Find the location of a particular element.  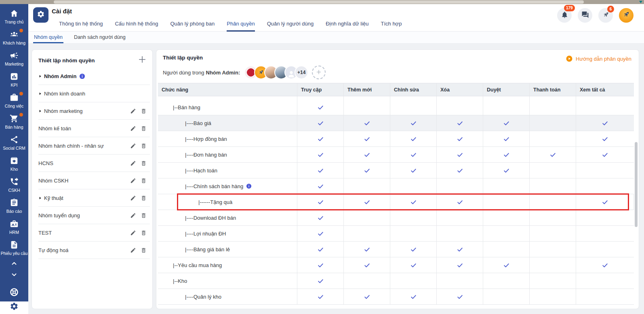

header-tab: Thông tin hệ thống is located at coordinates (81, 26).